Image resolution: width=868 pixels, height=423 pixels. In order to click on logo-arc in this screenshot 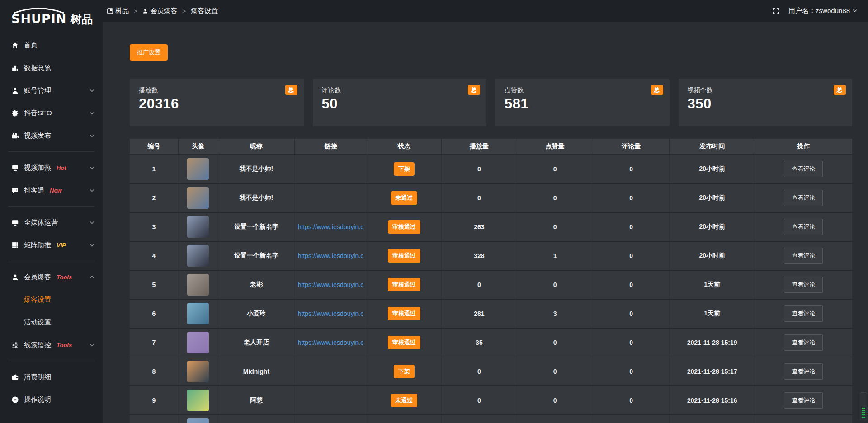, I will do `click(39, 10)`.